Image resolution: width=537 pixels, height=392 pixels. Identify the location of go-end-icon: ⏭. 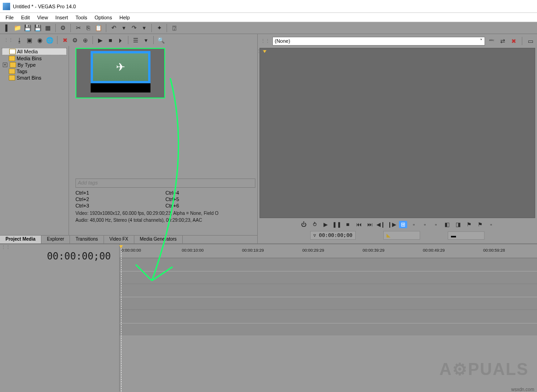
(370, 225).